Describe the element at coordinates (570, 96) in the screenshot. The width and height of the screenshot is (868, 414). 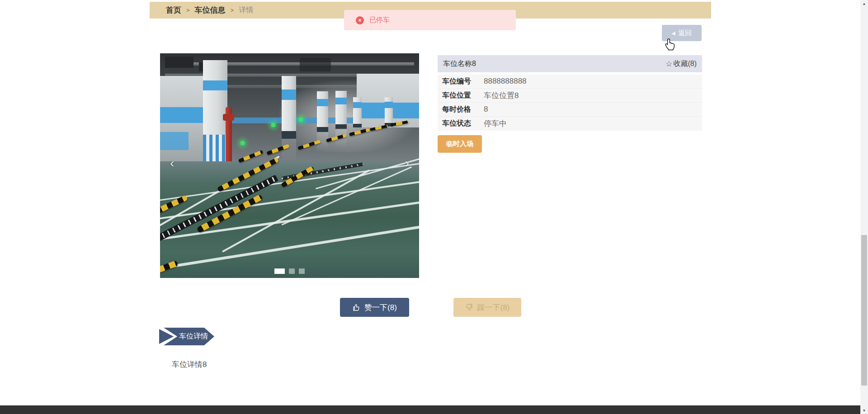
I see `info-row-location: 车位位置 车位位置8` at that location.